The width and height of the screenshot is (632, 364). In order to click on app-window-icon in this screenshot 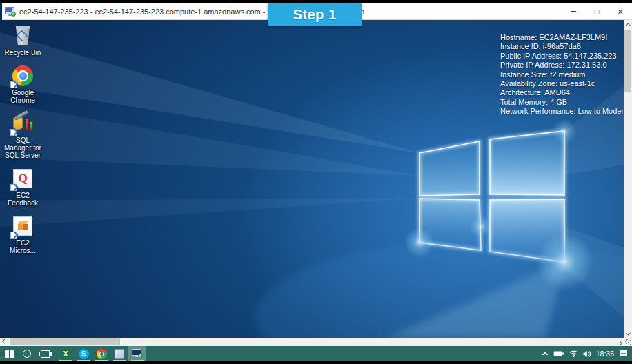, I will do `click(119, 354)`.